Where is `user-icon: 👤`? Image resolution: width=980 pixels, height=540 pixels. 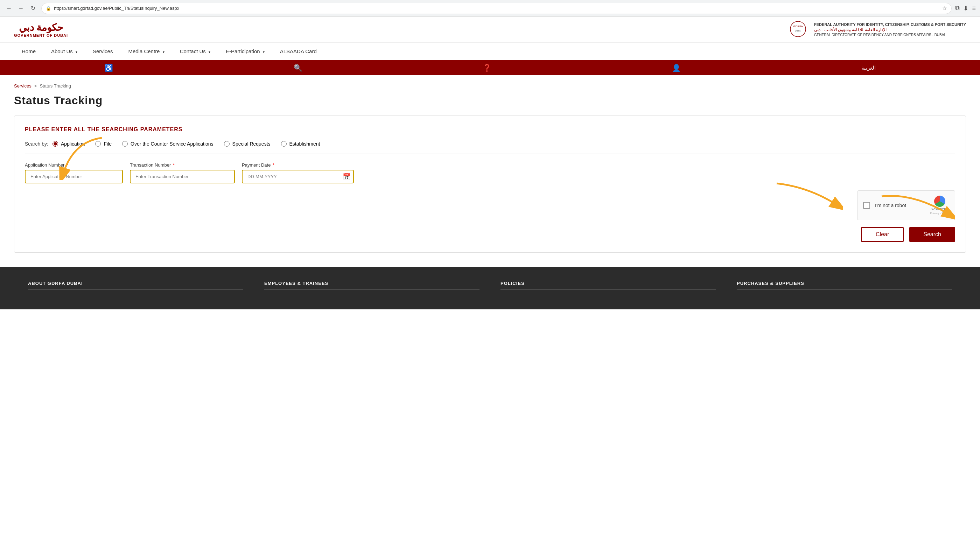 user-icon: 👤 is located at coordinates (676, 68).